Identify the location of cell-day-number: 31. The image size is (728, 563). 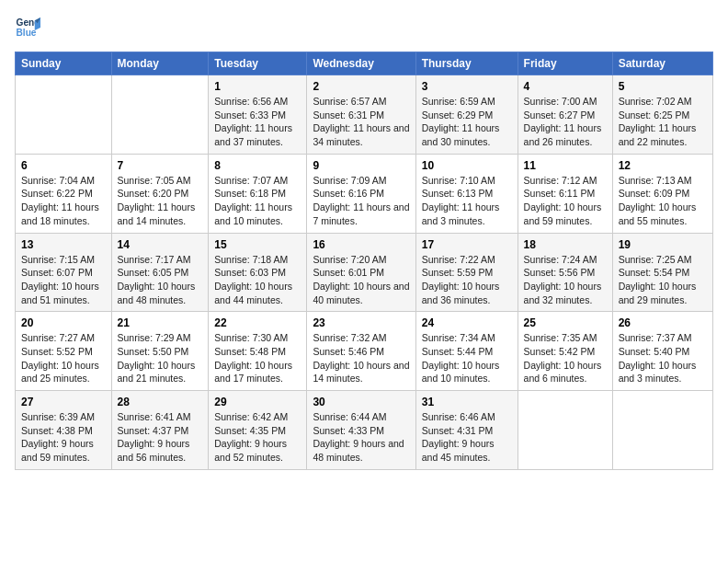
(467, 402).